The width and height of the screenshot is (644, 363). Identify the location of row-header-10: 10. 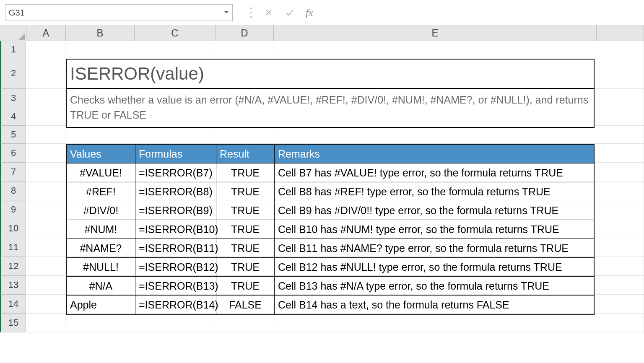
(13, 229).